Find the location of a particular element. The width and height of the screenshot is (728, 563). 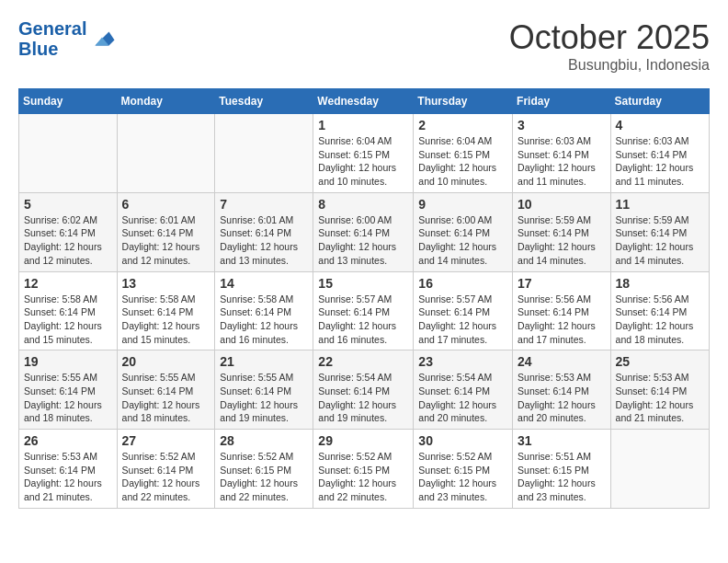

calendar-cell: 3Sunrise: 6:03 AM Sunset: 6:14 PM Daylig… is located at coordinates (563, 154).